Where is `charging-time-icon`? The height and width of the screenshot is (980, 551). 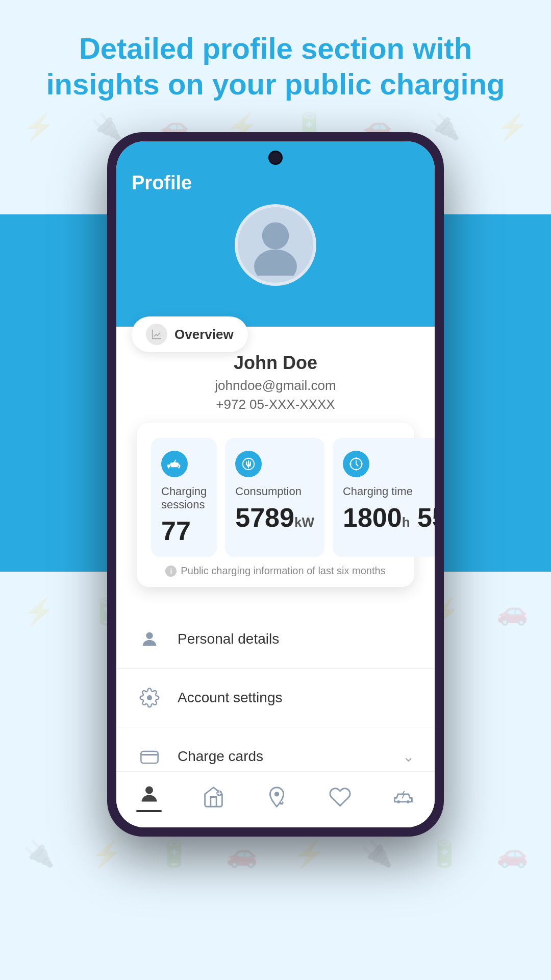 charging-time-icon is located at coordinates (356, 464).